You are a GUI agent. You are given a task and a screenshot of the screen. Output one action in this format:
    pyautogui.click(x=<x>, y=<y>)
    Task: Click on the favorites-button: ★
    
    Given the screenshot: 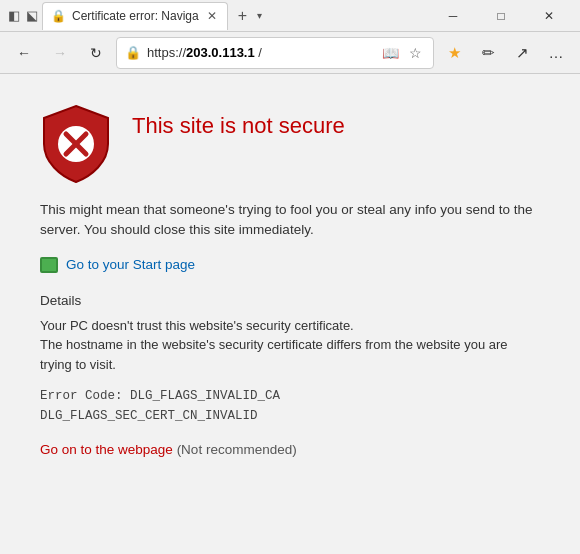 What is the action you would take?
    pyautogui.click(x=454, y=53)
    